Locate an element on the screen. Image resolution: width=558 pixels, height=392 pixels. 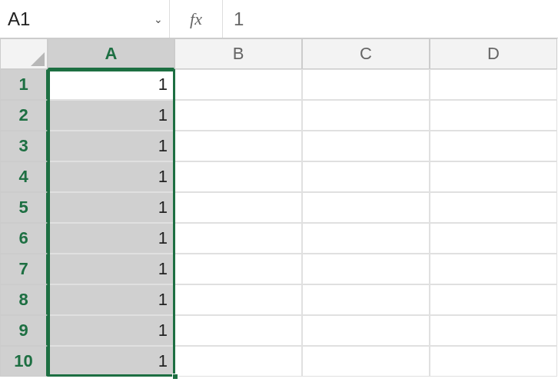
row-header-1: 1 is located at coordinates (24, 85).